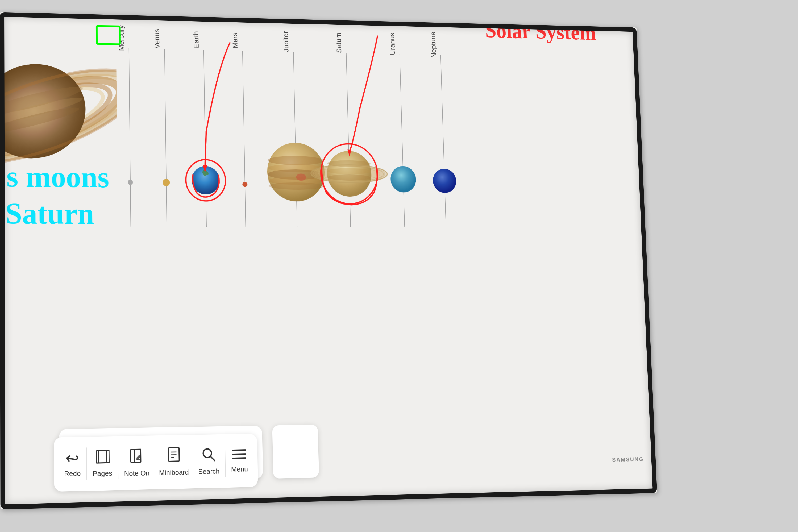  What do you see at coordinates (136, 457) in the screenshot?
I see `note-on-icon` at bounding box center [136, 457].